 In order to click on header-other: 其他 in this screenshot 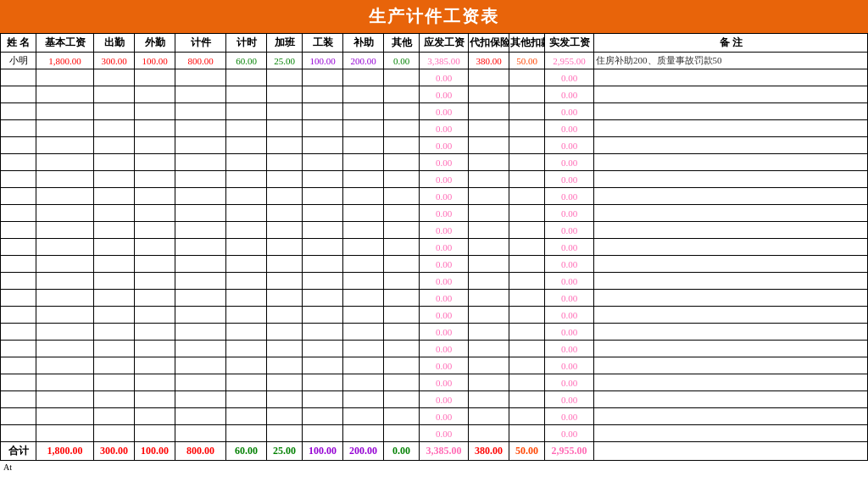, I will do `click(402, 43)`.